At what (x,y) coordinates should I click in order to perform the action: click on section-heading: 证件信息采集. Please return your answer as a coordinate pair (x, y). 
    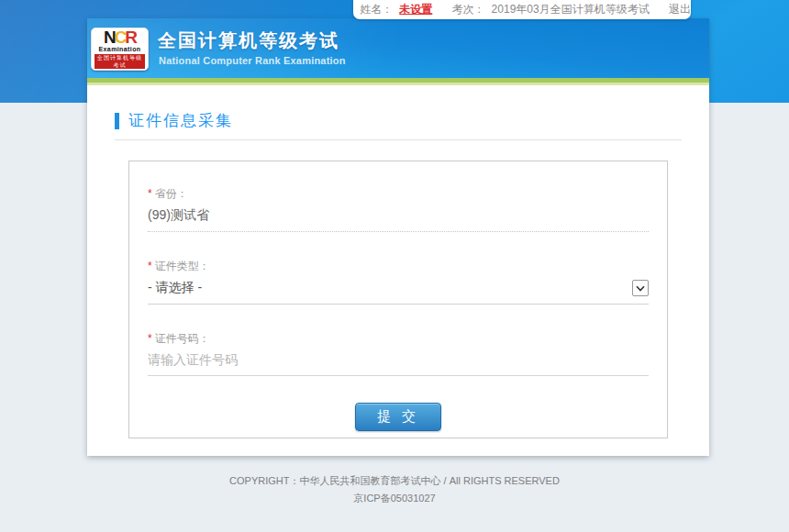
    Looking at the image, I should click on (398, 121).